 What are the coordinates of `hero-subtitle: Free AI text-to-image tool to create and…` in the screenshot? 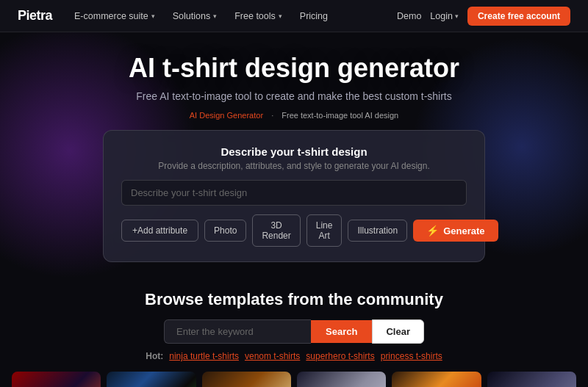 It's located at (294, 96).